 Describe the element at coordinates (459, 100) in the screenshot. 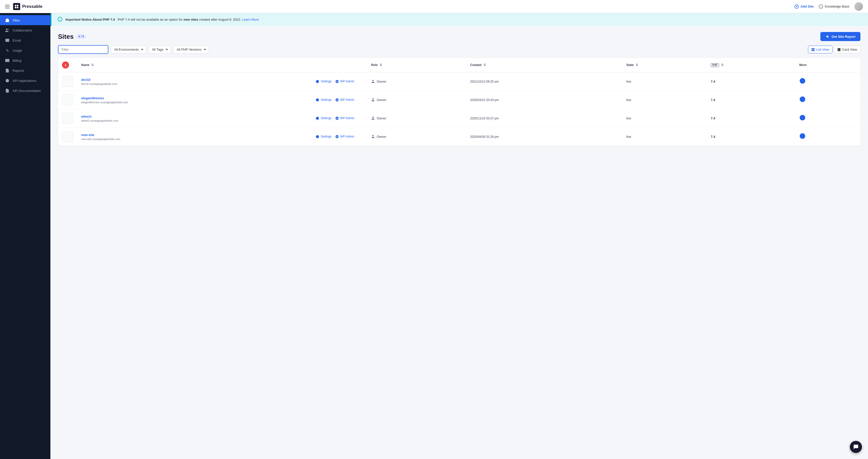

I see `table-row: elegantthemes elegantthemes.mystagingweb…` at that location.